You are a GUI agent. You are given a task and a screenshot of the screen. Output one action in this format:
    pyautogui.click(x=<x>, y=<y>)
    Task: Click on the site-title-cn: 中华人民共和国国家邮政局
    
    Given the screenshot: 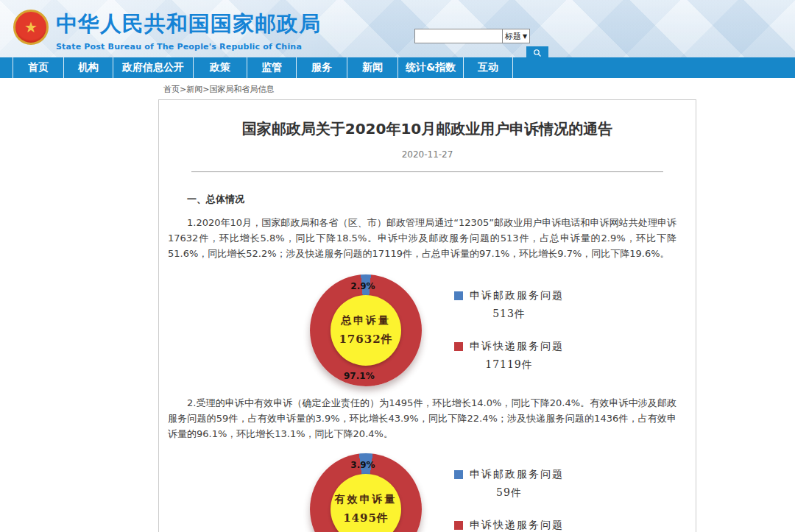 What is the action you would take?
    pyautogui.click(x=188, y=24)
    